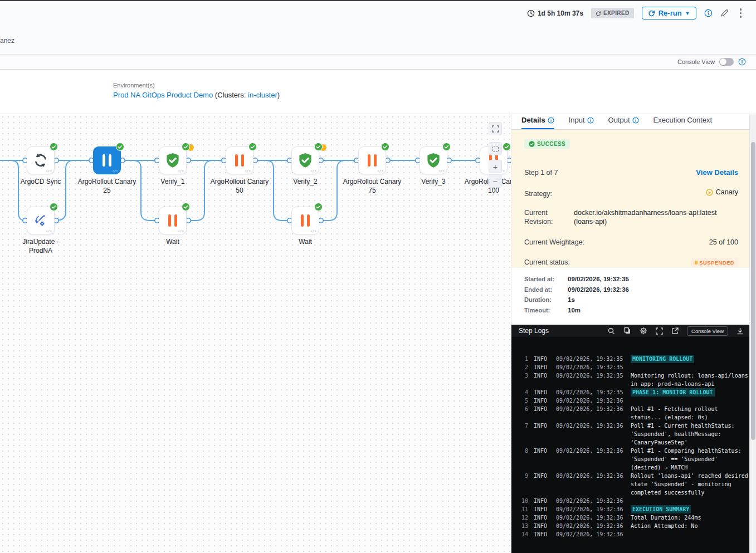 The width and height of the screenshot is (756, 553). Describe the element at coordinates (279, 95) in the screenshot. I see `clusters-suffix: )` at that location.